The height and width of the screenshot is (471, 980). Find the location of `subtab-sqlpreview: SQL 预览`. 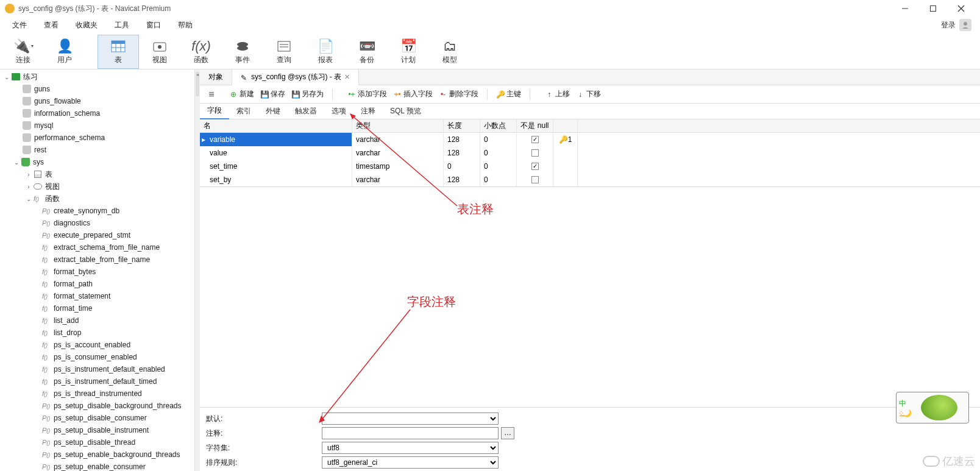

subtab-sqlpreview: SQL 预览 is located at coordinates (406, 112).